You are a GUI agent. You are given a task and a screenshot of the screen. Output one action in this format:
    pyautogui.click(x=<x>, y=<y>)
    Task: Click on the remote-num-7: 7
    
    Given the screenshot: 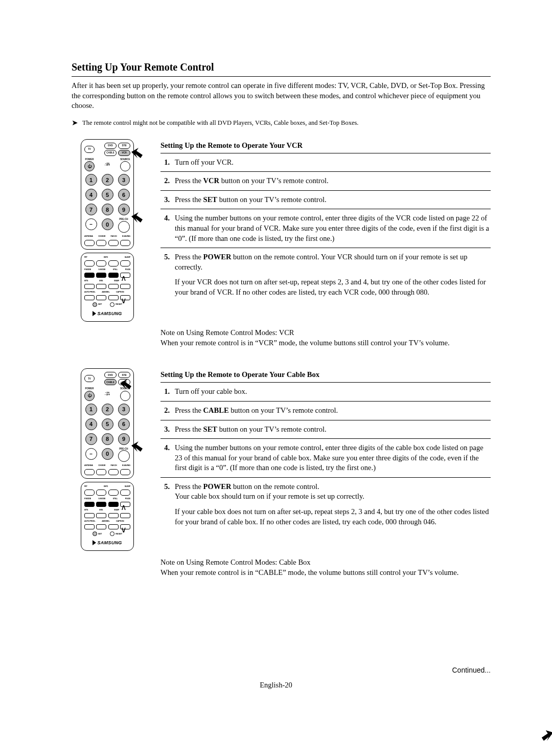 What is the action you would take?
    pyautogui.click(x=91, y=210)
    